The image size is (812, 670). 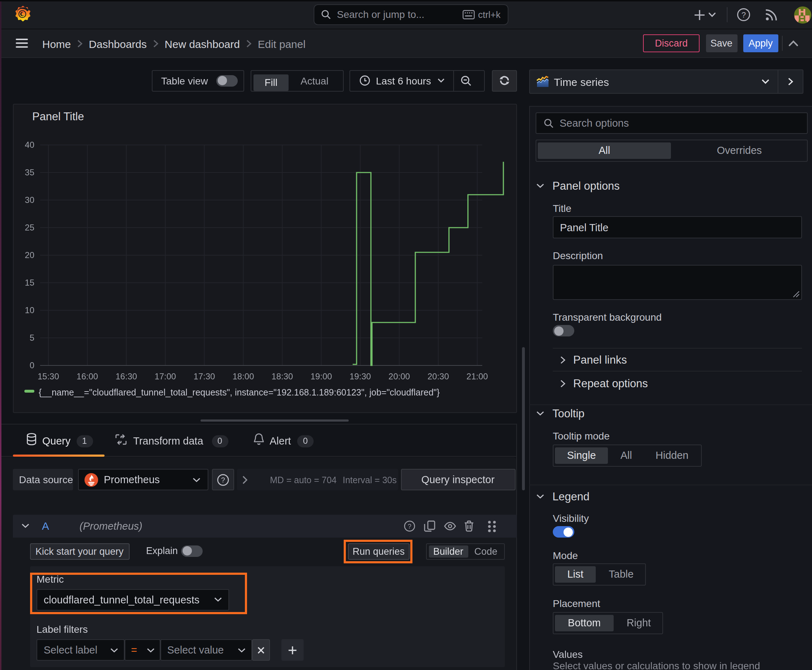 What do you see at coordinates (87, 376) in the screenshot?
I see `svg-text: 16:00` at bounding box center [87, 376].